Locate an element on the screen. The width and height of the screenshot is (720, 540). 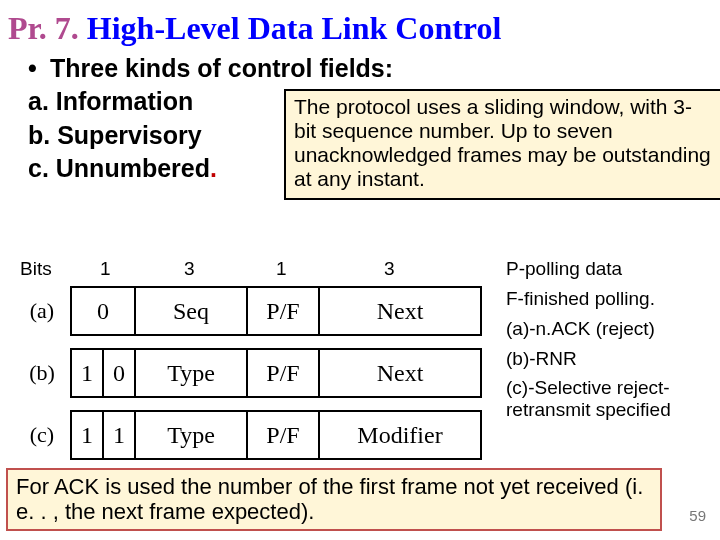
bits-c2: 3 is located at coordinates (190, 269).